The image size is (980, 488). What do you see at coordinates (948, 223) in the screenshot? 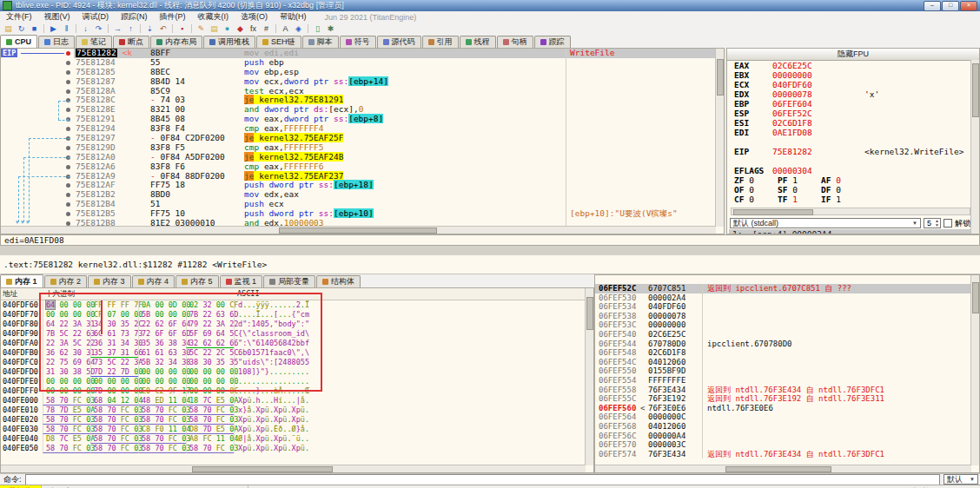
I see `unlock-checkbox` at bounding box center [948, 223].